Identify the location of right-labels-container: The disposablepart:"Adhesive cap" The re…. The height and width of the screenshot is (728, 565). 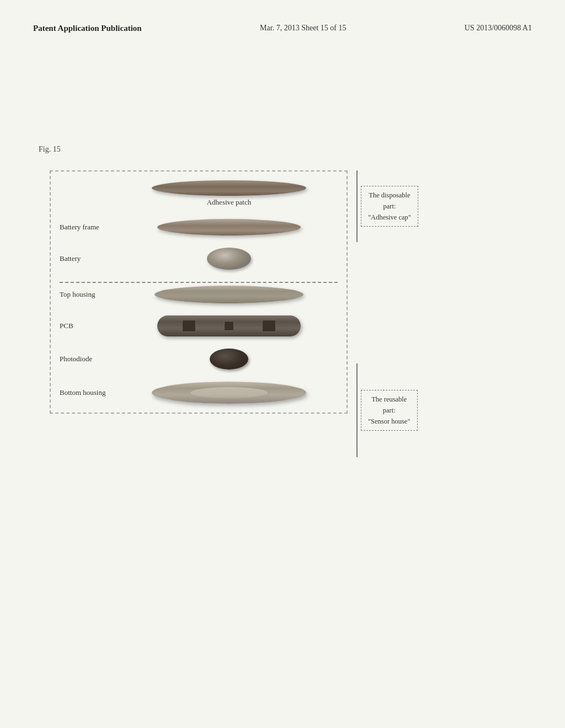
(387, 314).